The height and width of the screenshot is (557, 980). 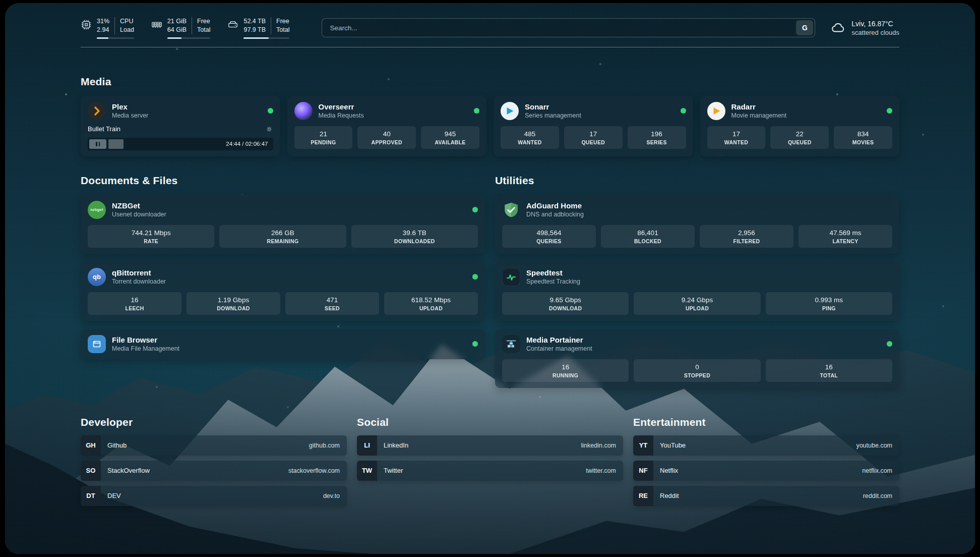 I want to click on now-playing-title: Bullet Train, so click(x=104, y=129).